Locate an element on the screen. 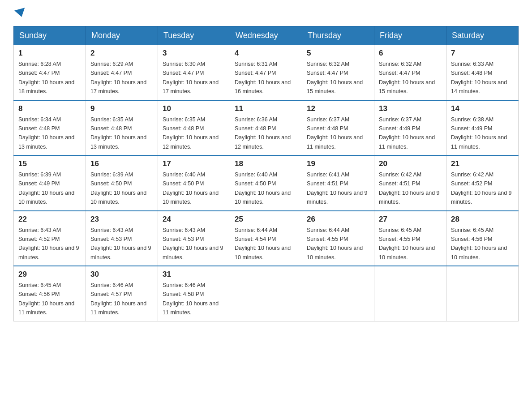  day-number: 11 is located at coordinates (266, 109).